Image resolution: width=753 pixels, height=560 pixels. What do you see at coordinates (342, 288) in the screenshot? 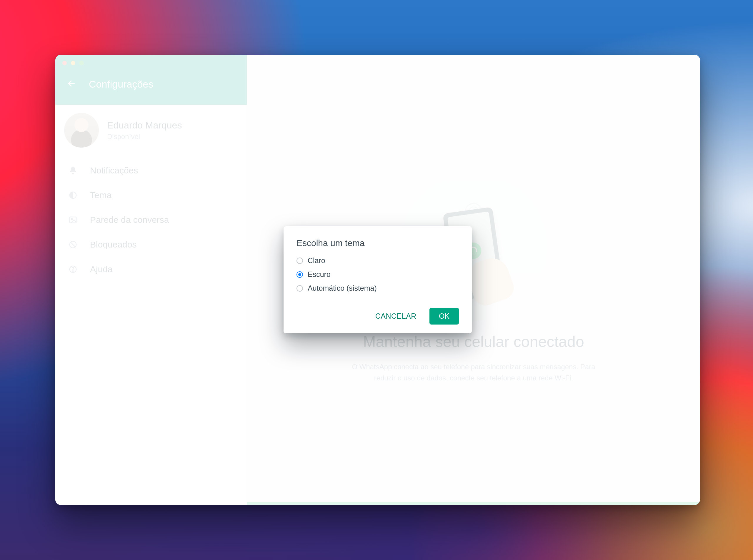
I see `option-label: Automático (sistema)` at bounding box center [342, 288].